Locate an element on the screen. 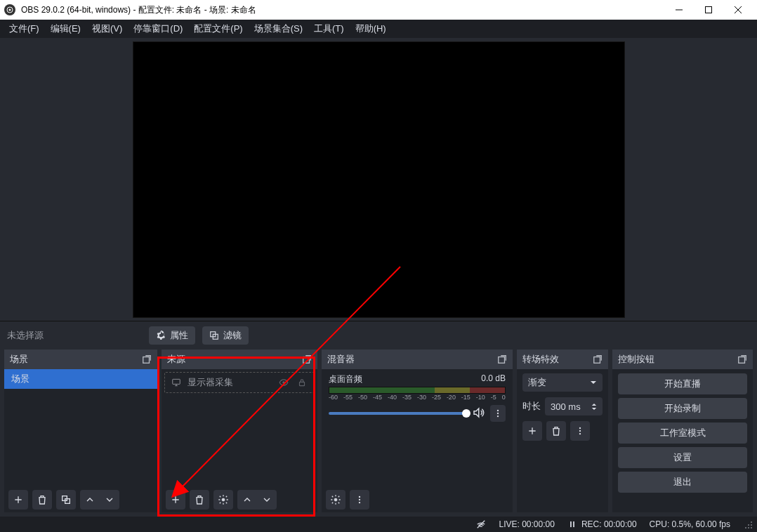 The image size is (757, 532). source-visibility-toggle is located at coordinates (284, 383).